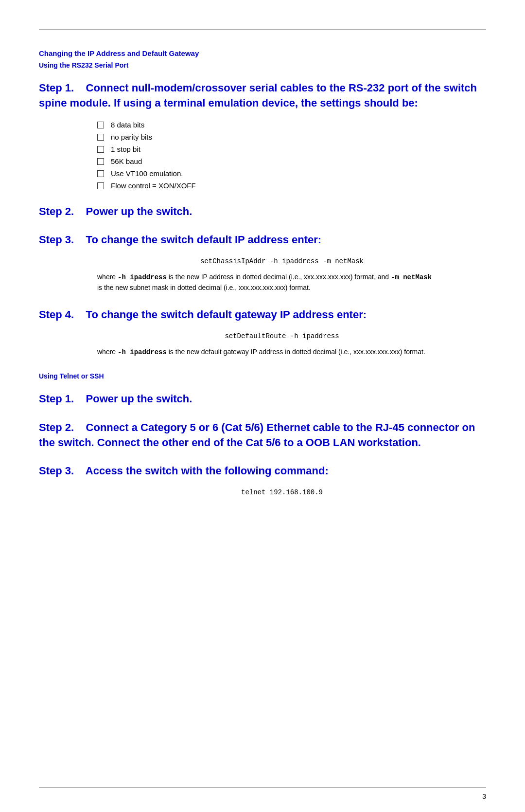  I want to click on rs232-step3-heading: Step 3. To change the switch default IP …, so click(262, 240).